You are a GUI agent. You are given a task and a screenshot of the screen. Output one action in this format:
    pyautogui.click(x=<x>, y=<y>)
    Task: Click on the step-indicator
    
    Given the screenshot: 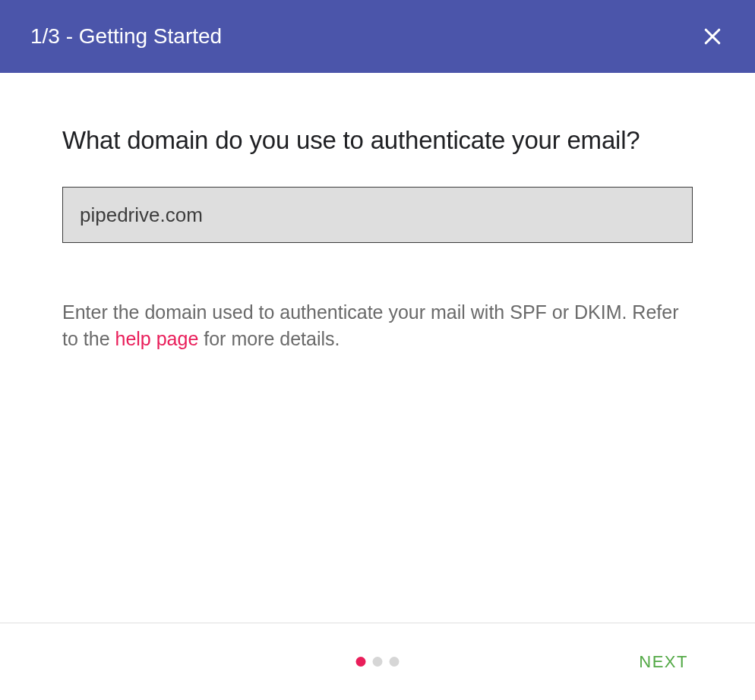 What is the action you would take?
    pyautogui.click(x=378, y=662)
    